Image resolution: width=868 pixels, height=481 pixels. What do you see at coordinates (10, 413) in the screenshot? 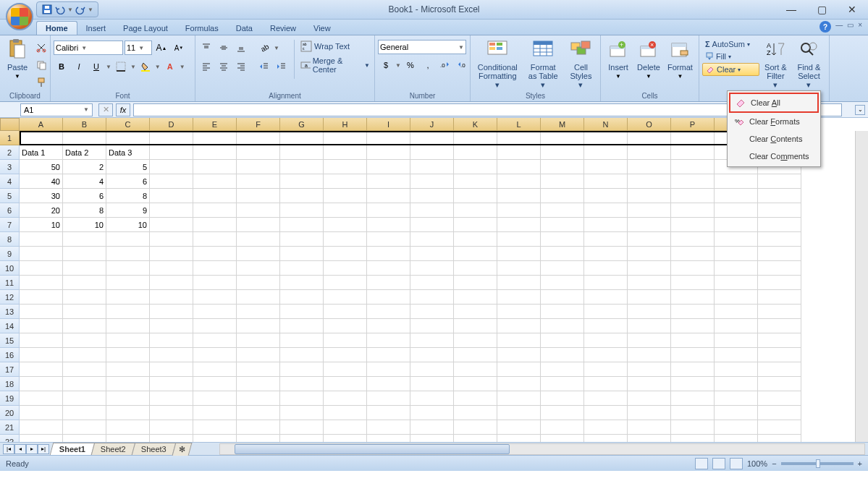
I see `row-header: 20` at bounding box center [10, 413].